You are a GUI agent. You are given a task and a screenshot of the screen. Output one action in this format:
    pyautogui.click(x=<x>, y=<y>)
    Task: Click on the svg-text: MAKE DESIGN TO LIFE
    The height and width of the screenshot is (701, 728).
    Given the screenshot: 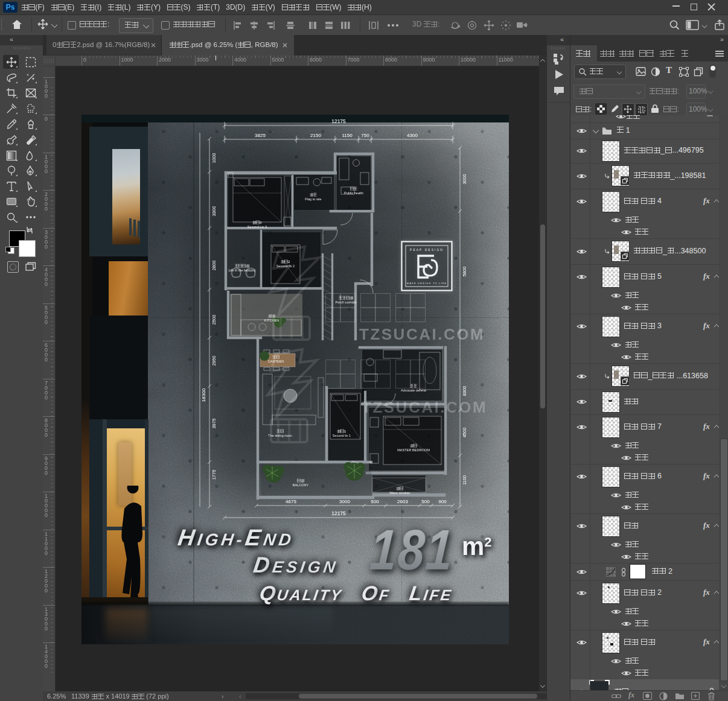 What is the action you would take?
    pyautogui.click(x=427, y=284)
    